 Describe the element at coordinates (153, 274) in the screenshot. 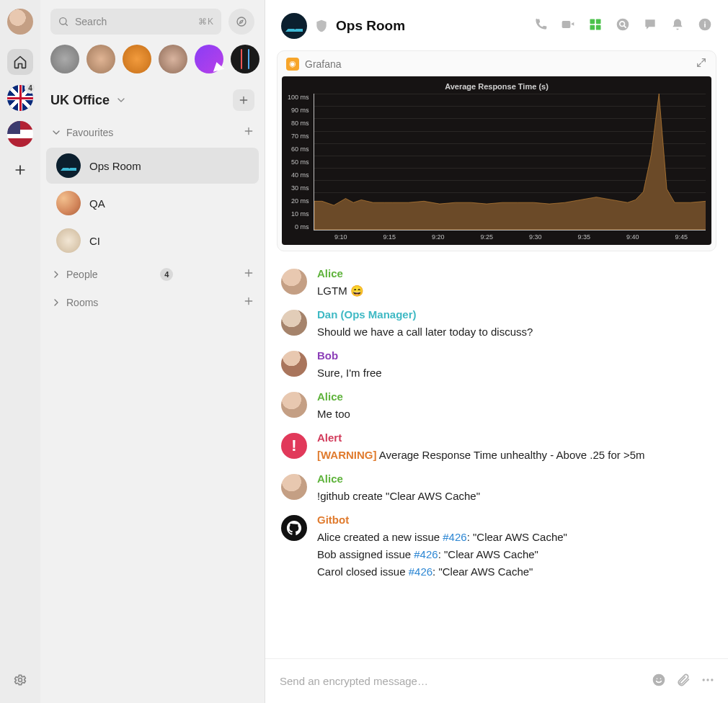

I see `section-people: People 4` at that location.